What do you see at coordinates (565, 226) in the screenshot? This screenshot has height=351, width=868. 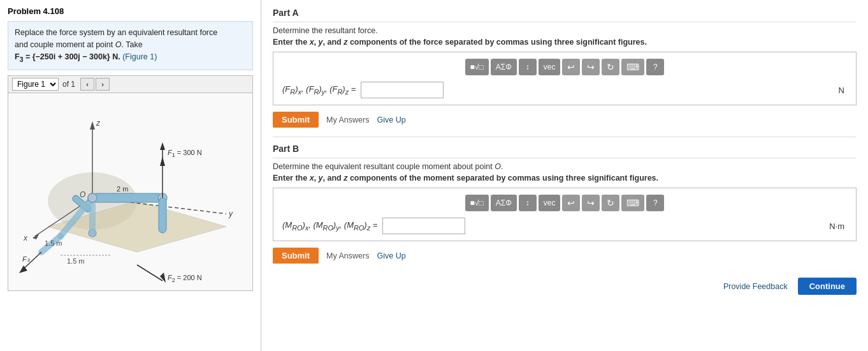 I see `part-b-formula-row: (MRO)x, (MRO)y, (MRO)z = N·m` at bounding box center [565, 226].